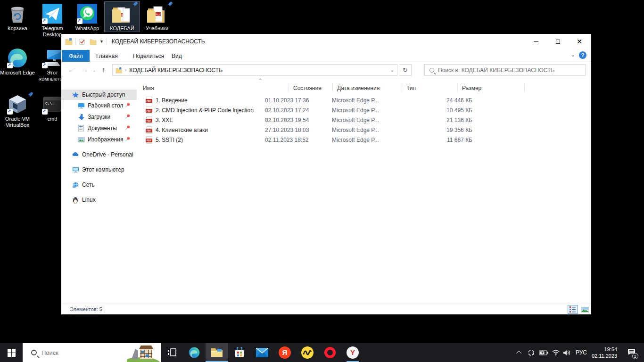 The height and width of the screenshot is (362, 644). What do you see at coordinates (173, 353) in the screenshot?
I see `task-view-button` at bounding box center [173, 353].